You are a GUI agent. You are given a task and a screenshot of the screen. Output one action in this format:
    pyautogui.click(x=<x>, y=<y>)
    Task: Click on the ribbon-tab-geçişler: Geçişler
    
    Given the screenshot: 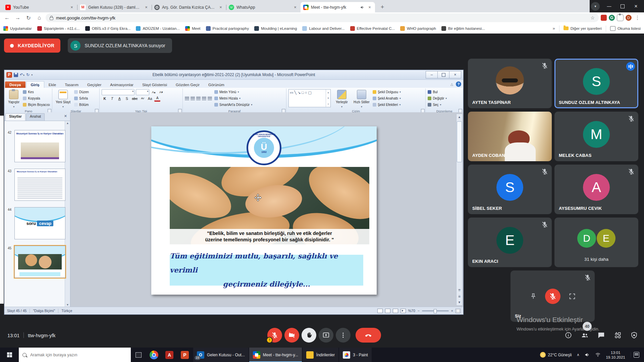 What is the action you would take?
    pyautogui.click(x=94, y=84)
    